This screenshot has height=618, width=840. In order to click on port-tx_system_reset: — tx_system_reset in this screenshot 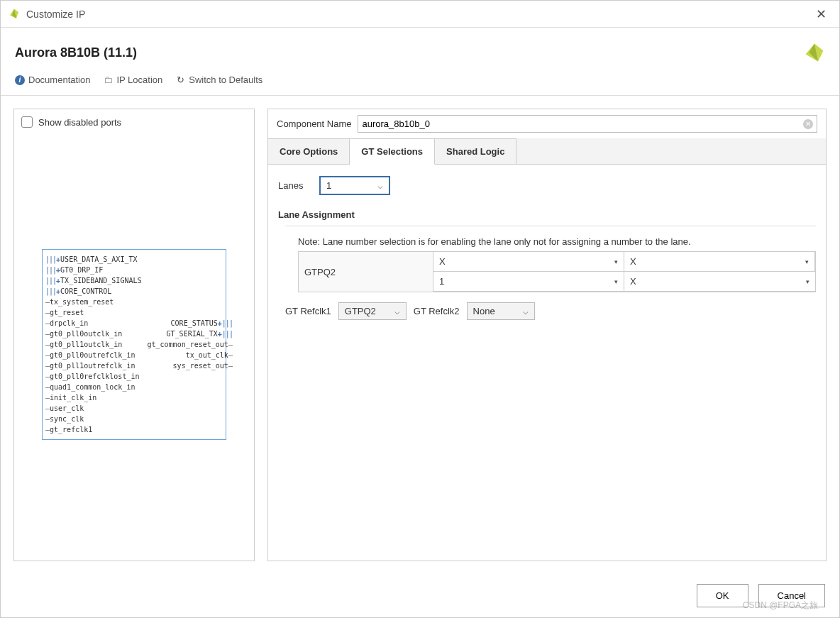, I will do `click(94, 302)`.